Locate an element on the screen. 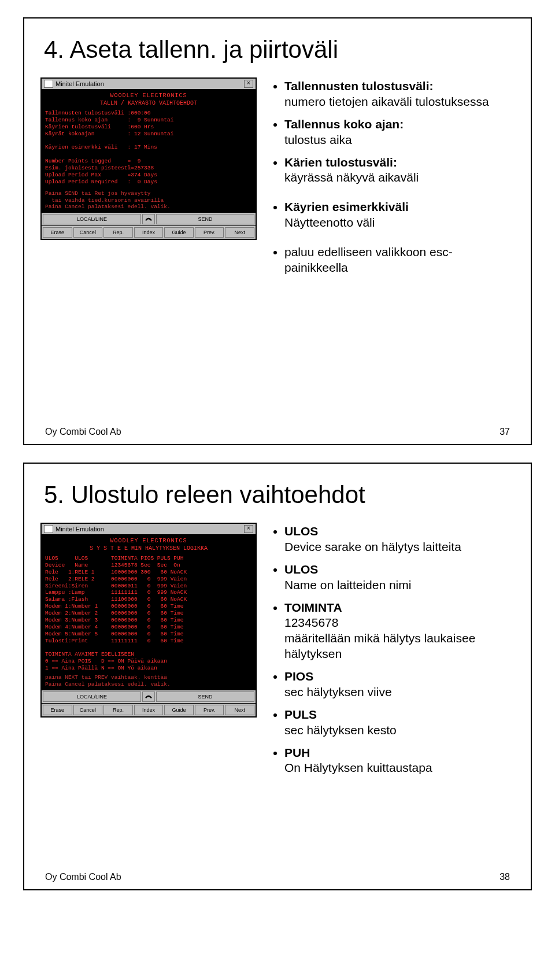  terminal-screen: WOODLEY ELECTRONICS TALLN / KAYRASTO VAI… is located at coordinates (149, 151).